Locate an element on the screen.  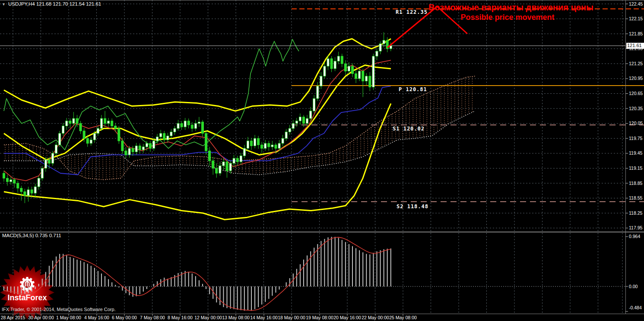
logo-wordmark: InstaForex is located at coordinates (27, 298).